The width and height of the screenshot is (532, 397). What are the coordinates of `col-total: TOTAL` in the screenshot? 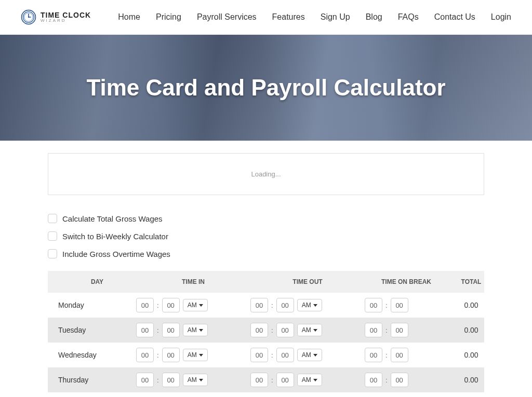 It's located at (471, 282).